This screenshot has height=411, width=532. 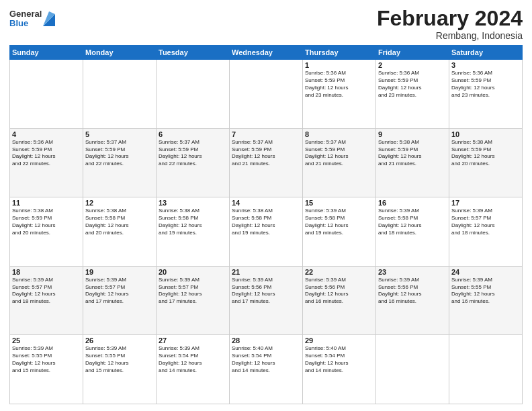 I want to click on logo-general: General, so click(x=26, y=14).